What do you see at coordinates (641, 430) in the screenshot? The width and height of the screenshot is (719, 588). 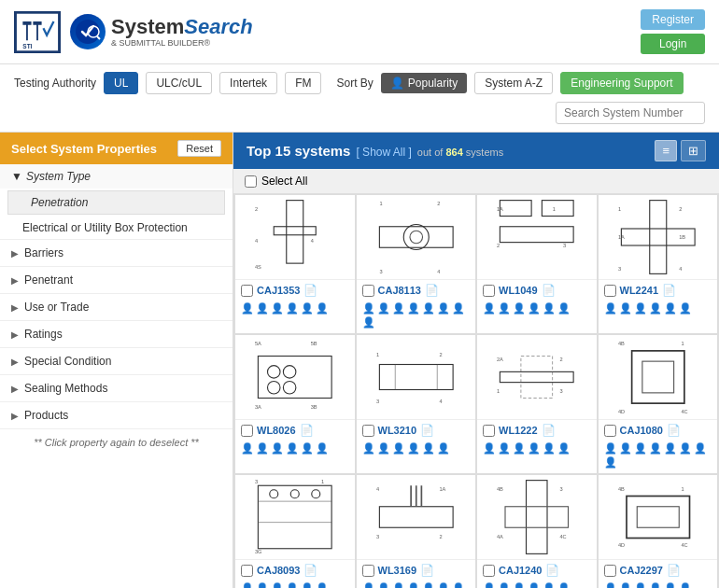 I see `system-id-caj1080: CAJ1080` at bounding box center [641, 430].